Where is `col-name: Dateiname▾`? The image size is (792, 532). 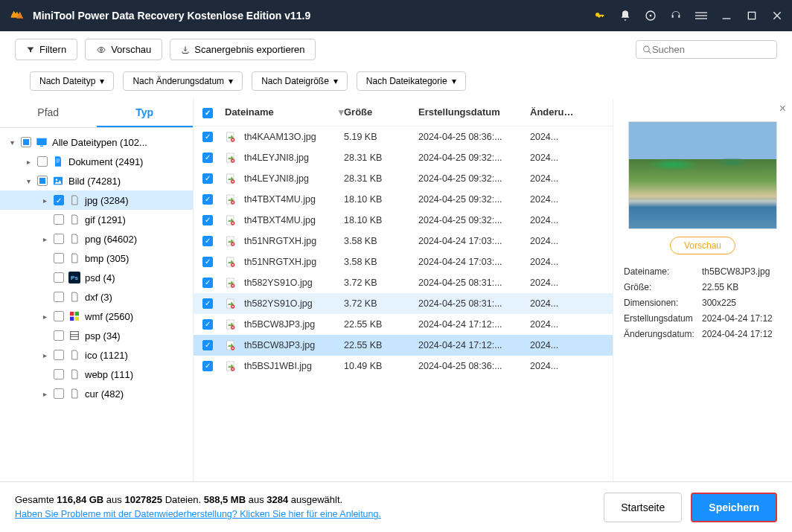 col-name: Dateiname▾ is located at coordinates (284, 112).